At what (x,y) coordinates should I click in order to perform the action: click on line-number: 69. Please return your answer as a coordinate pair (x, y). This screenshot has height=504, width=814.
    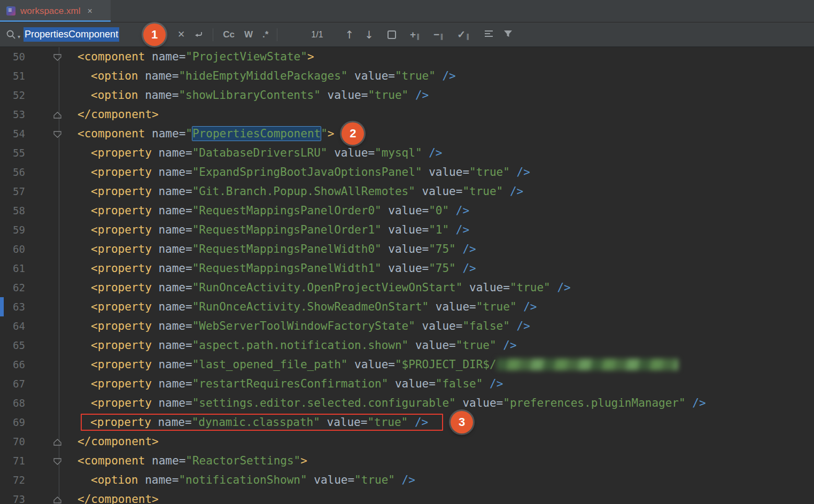
    Looking at the image, I should click on (13, 422).